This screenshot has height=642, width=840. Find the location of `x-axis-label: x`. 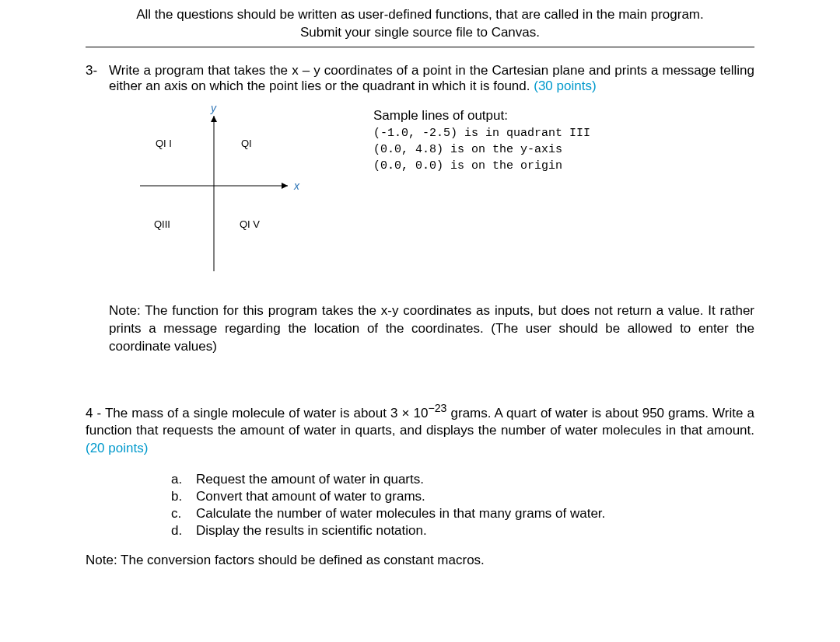

x-axis-label: x is located at coordinates (297, 186).